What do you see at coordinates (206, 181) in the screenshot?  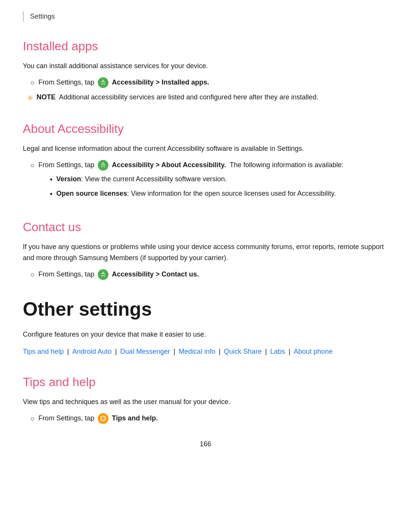 I see `about-accessibility-step1: ○ From Settings, tap Accessibility > Abo…` at bounding box center [206, 181].